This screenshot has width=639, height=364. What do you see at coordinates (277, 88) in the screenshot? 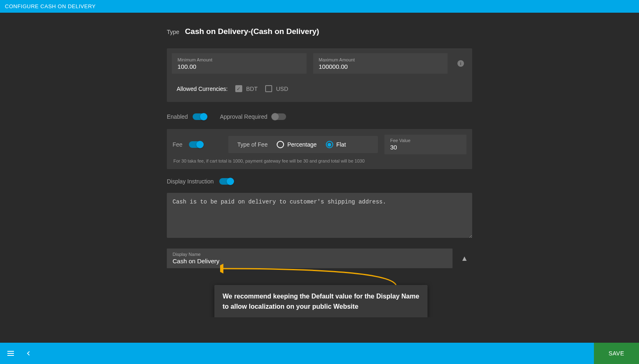
I see `currency-usd-option: USD` at bounding box center [277, 88].